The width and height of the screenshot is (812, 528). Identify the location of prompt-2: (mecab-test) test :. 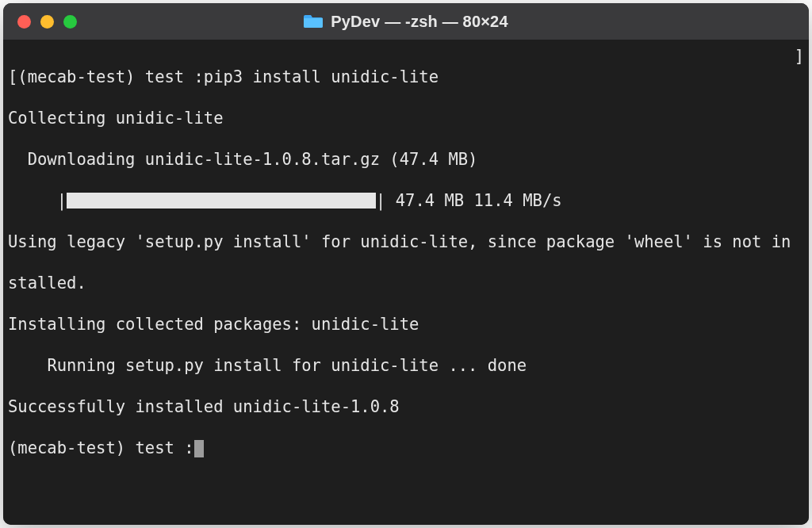
(102, 448).